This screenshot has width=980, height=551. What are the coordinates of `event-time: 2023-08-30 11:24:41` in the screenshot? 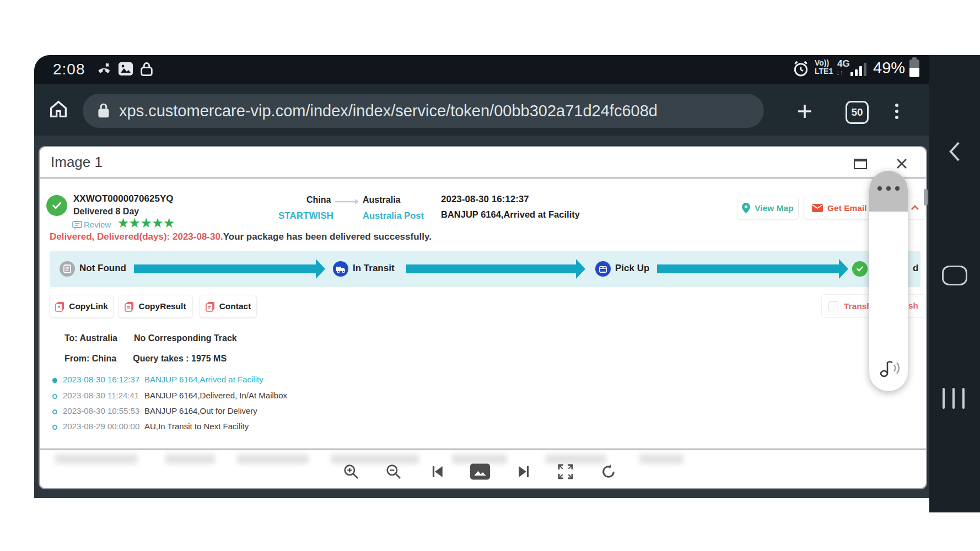 It's located at (101, 396).